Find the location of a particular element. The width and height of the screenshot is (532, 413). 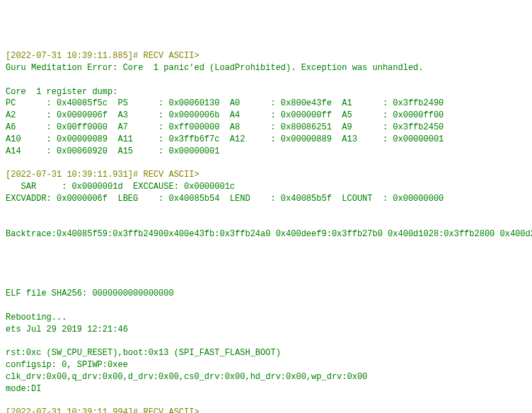

backtrace: Backtrace:0x40085f59:0x3ffb24900x400e43f… is located at coordinates (269, 234).